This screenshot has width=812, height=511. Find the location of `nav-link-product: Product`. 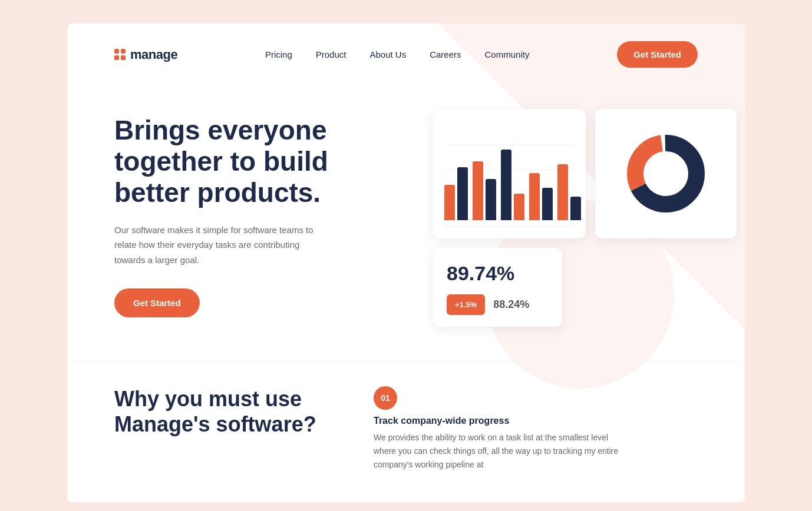

nav-link-product: Product is located at coordinates (331, 54).